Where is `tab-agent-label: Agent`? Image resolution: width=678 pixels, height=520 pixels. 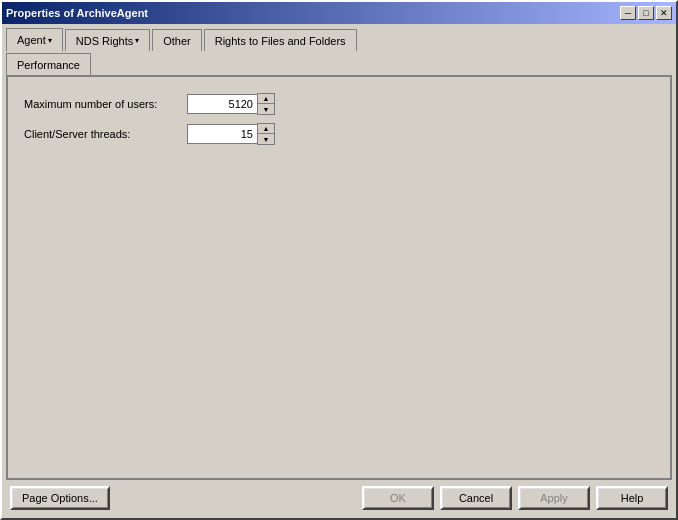
tab-agent-label: Agent is located at coordinates (32, 40).